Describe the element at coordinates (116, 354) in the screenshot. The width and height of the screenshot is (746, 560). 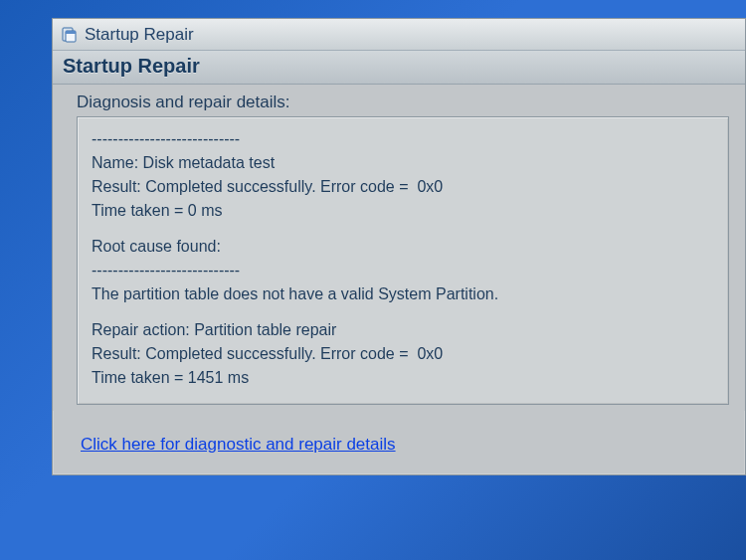
I see `repair-result-label: Result:` at that location.